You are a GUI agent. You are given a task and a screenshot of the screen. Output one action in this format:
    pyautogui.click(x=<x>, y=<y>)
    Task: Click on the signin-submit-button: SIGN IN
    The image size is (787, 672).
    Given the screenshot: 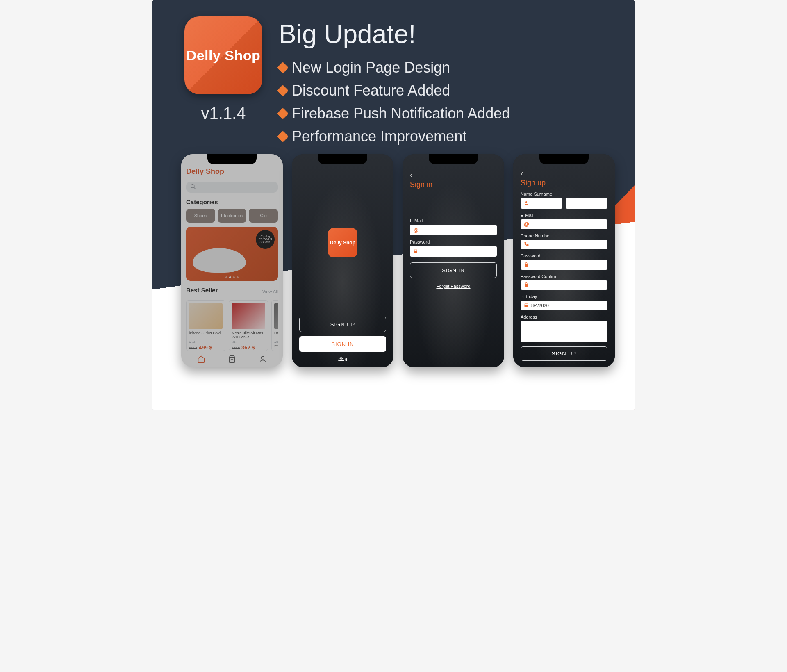 What is the action you would take?
    pyautogui.click(x=453, y=270)
    